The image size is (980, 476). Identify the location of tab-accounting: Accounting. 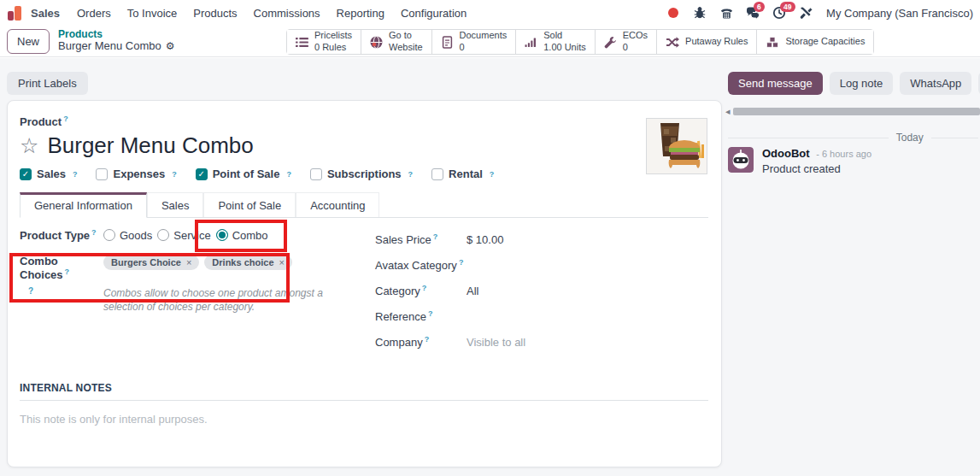
(337, 205).